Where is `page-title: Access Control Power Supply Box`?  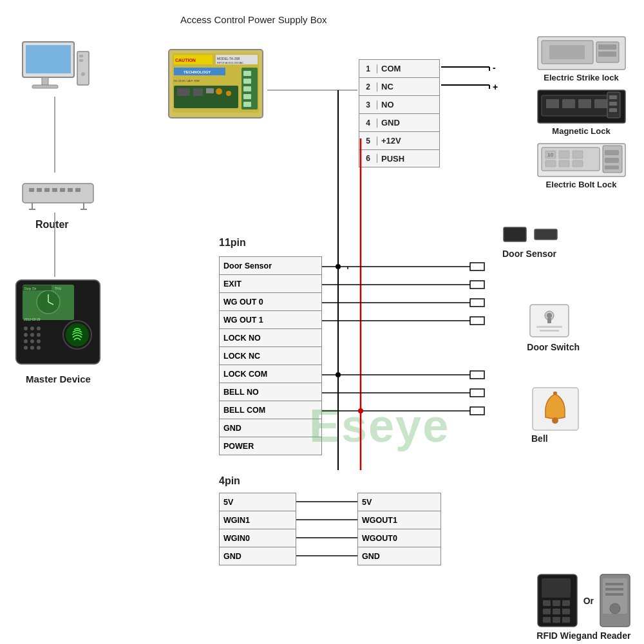
page-title: Access Control Power Supply Box is located at coordinates (254, 19).